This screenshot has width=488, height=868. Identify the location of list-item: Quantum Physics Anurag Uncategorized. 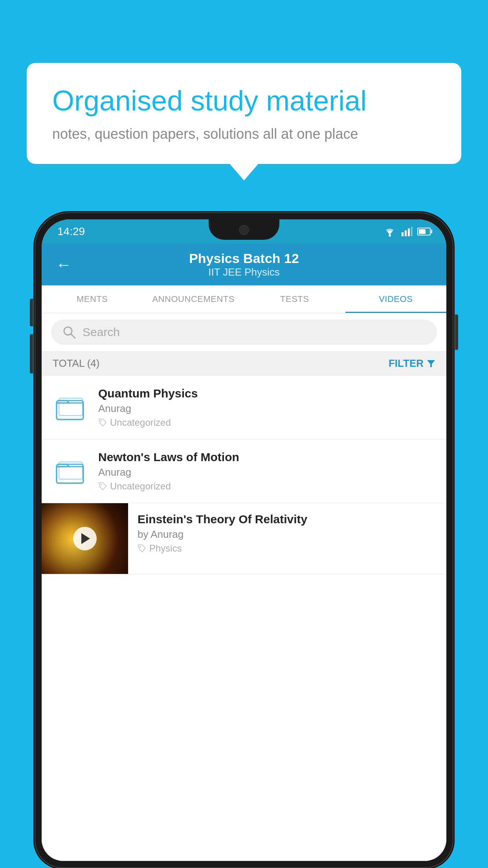
(244, 408).